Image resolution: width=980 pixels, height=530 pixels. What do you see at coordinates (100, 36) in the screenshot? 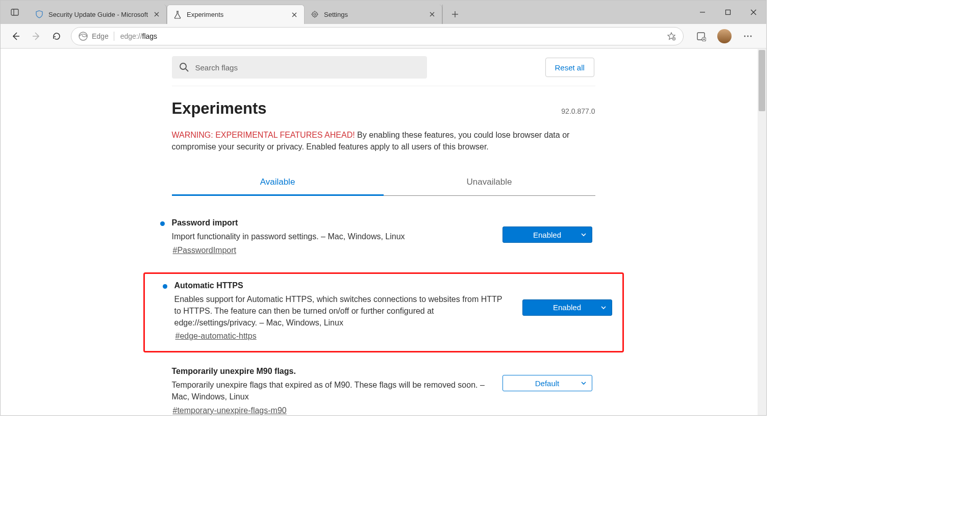
I see `omnibox-identity: Edge` at bounding box center [100, 36].